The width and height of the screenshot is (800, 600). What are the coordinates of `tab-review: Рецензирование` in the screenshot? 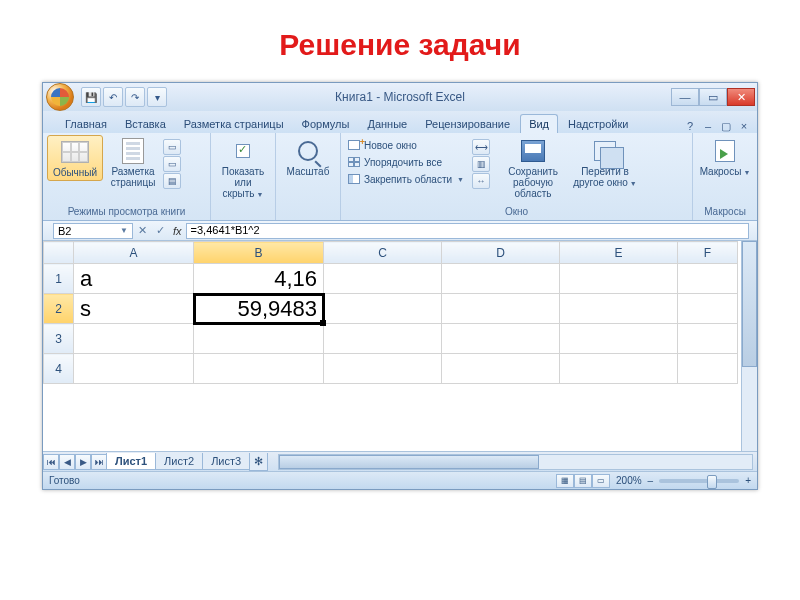 It's located at (468, 124).